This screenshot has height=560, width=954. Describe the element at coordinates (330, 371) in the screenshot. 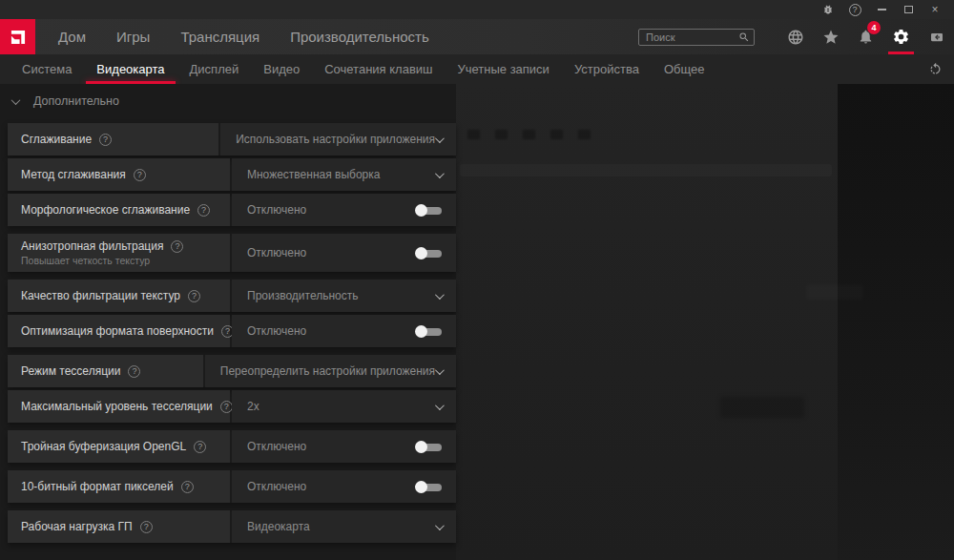

I see `dropdown: Переопределить настройки приложения` at that location.